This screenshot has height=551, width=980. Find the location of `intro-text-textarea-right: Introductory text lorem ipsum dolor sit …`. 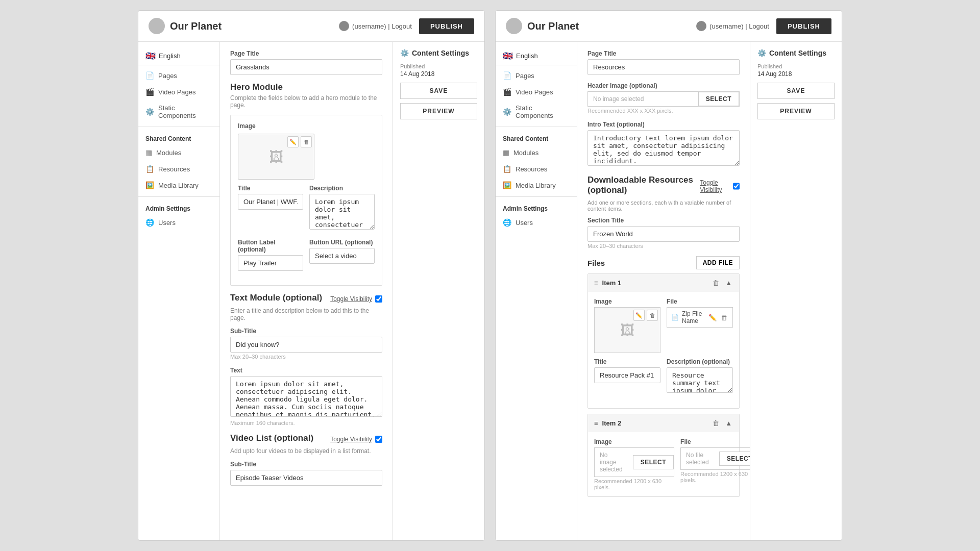

intro-text-textarea-right: Introductory text lorem ipsum dolor sit … is located at coordinates (664, 148).